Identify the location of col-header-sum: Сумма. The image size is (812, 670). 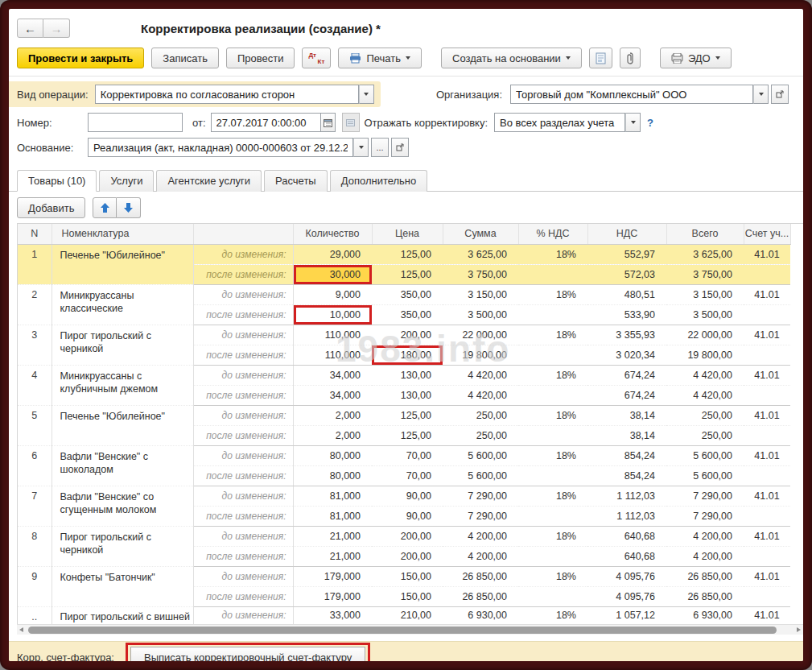
(480, 234).